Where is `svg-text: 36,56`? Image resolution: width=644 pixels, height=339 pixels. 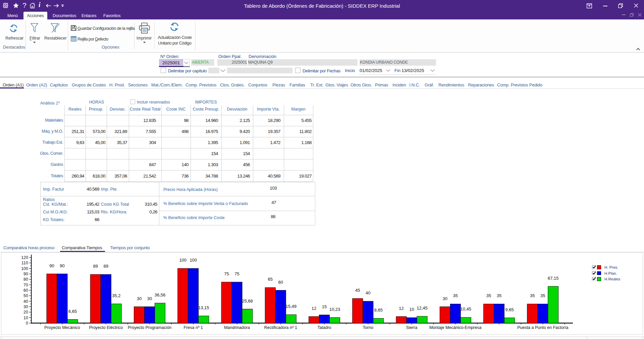 svg-text: 36,56 is located at coordinates (160, 295).